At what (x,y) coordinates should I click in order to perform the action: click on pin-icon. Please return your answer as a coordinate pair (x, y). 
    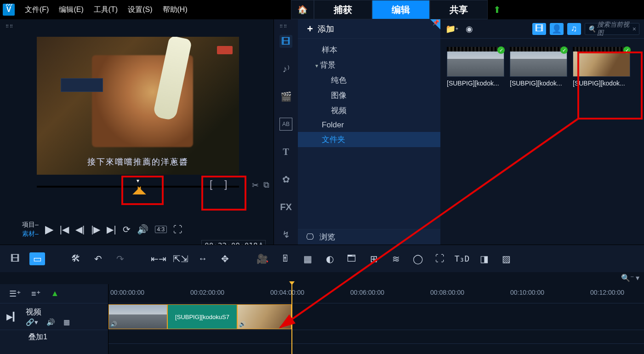
    Looking at the image, I should click on (435, 24).